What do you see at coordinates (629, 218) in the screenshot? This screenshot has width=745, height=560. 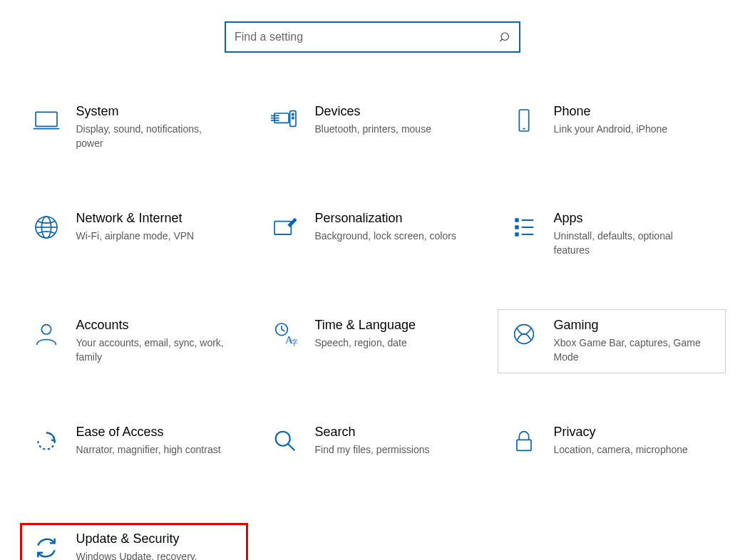 I see `tile-title: Apps` at bounding box center [629, 218].